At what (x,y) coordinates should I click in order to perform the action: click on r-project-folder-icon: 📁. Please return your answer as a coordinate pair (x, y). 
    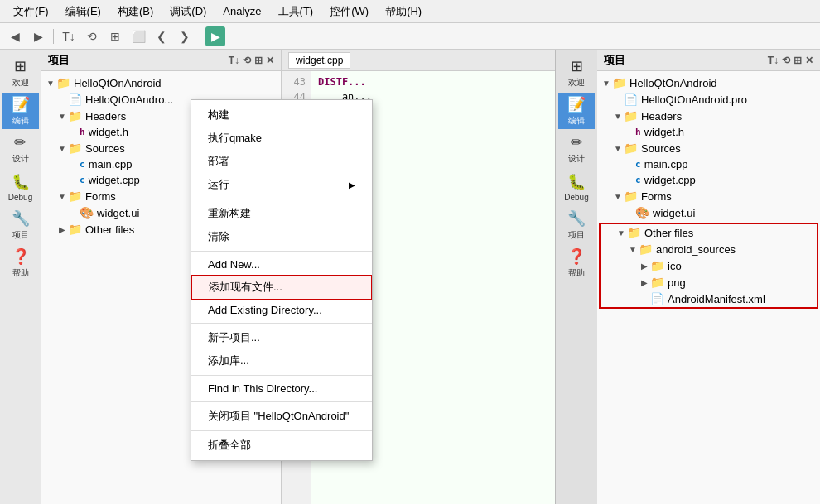
    Looking at the image, I should click on (620, 83).